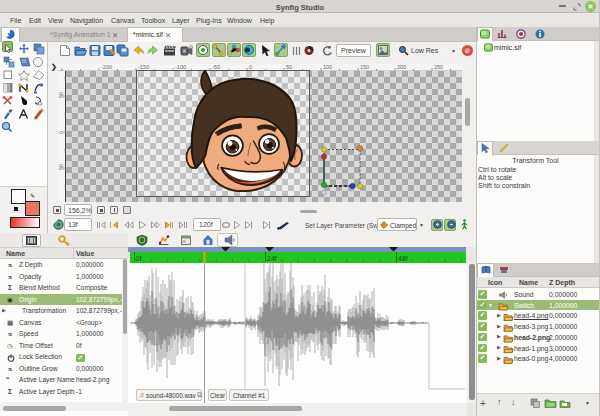 The image size is (600, 416). Describe the element at coordinates (144, 67) in the screenshot. I see `svg-text: -150` at that location.